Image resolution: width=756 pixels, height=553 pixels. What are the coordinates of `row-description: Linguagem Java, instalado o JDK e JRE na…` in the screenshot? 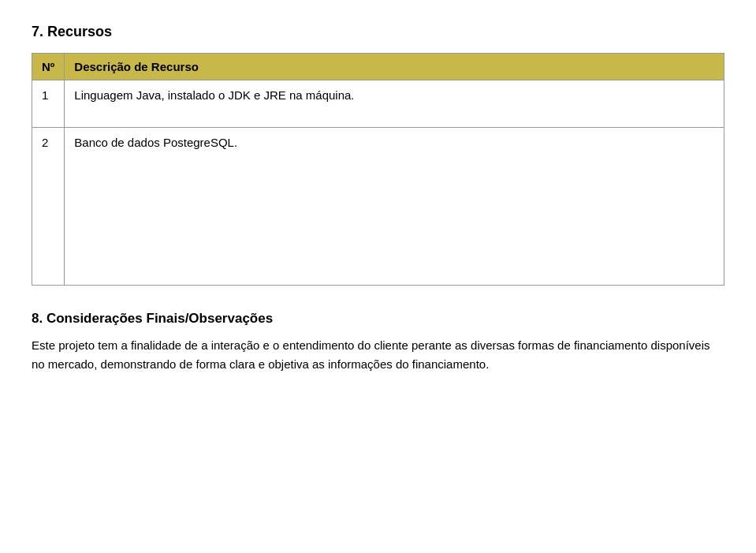 It's located at (394, 104).